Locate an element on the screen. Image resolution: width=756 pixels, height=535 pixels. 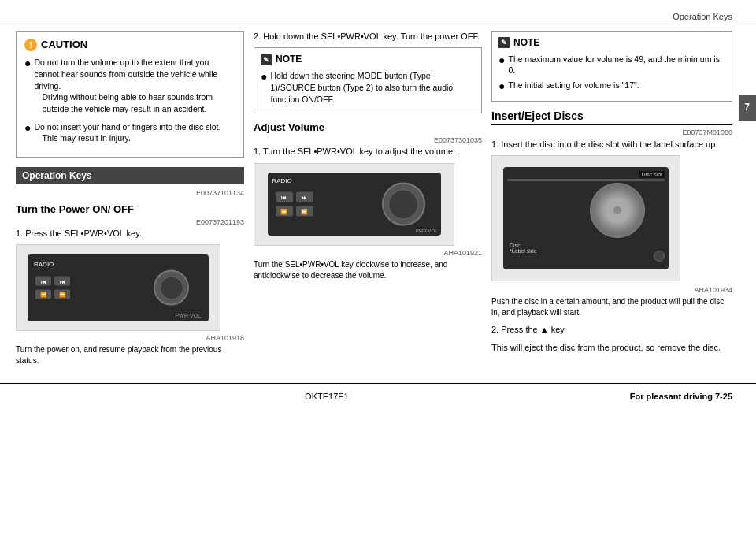
caution-text-2: Do not insert your hand or fingers into … is located at coordinates (128, 127).